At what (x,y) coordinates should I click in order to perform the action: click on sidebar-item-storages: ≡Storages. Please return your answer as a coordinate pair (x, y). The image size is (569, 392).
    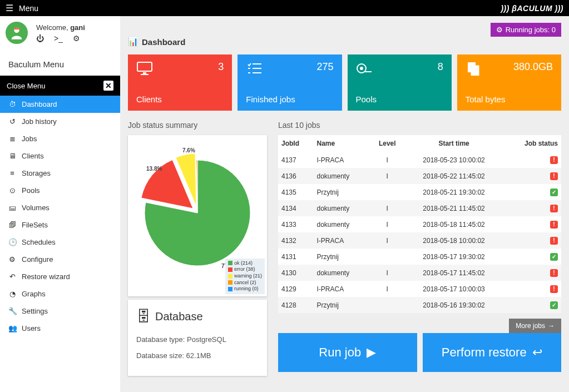
    Looking at the image, I should click on (60, 173).